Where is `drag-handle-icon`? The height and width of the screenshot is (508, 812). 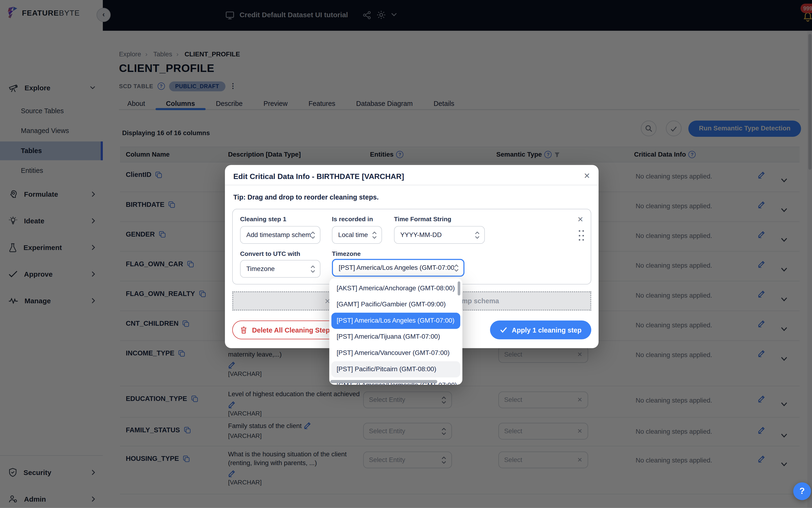 drag-handle-icon is located at coordinates (582, 236).